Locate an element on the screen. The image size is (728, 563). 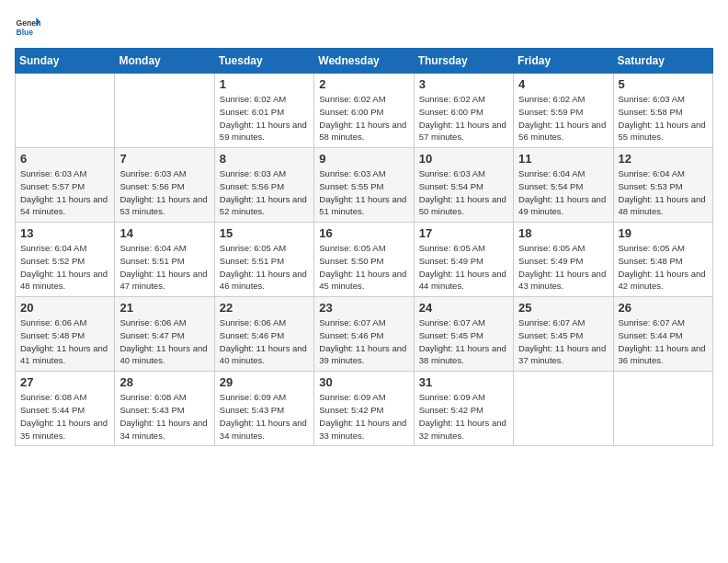
calendar-week-row: 27Sunrise: 6:08 AM Sunset: 5:44 PM Dayli… is located at coordinates (364, 408).